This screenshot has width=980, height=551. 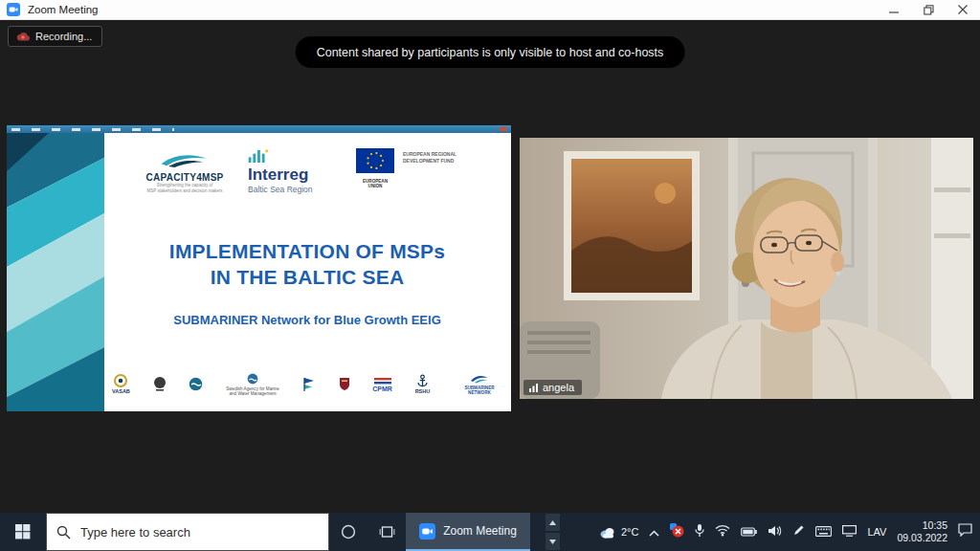 I want to click on weather-widget: 2°C, so click(x=618, y=532).